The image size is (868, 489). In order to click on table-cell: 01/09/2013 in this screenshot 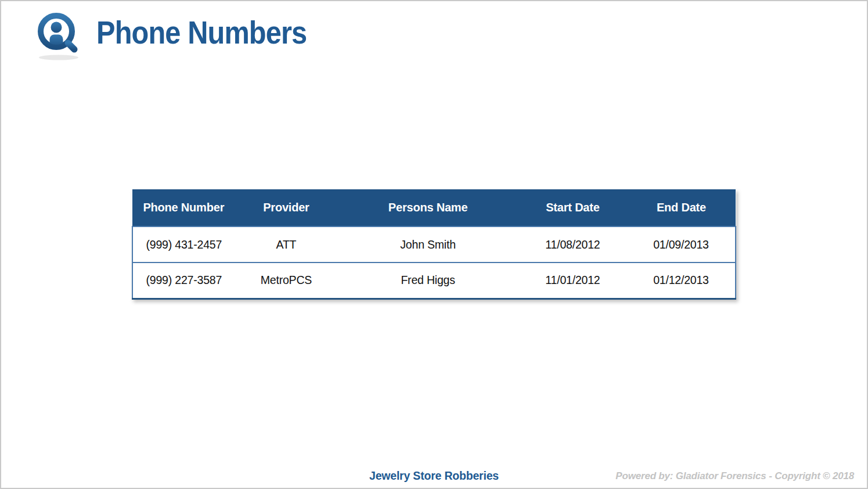, I will do `click(682, 245)`.